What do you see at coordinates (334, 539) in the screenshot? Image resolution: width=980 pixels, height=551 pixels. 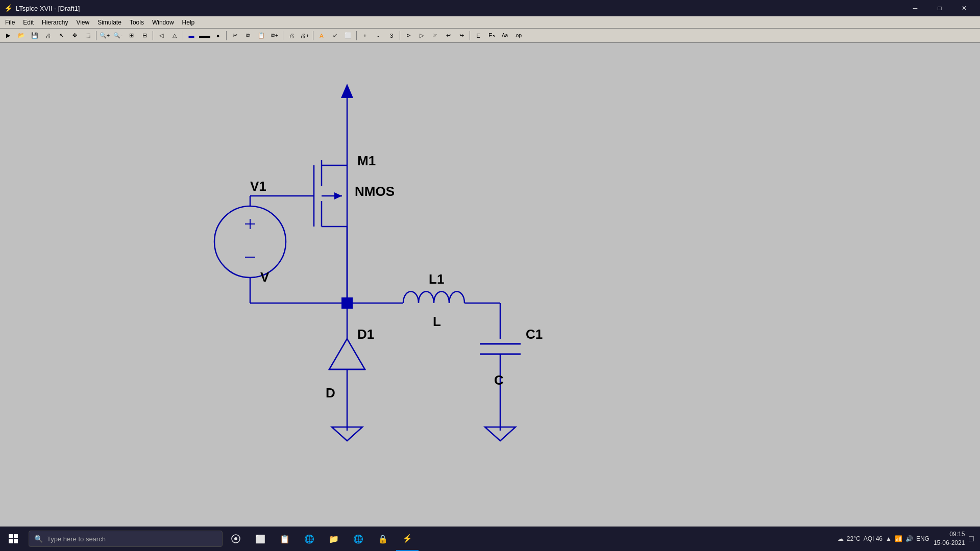 I see `taskbar-explorer: 📁` at bounding box center [334, 539].